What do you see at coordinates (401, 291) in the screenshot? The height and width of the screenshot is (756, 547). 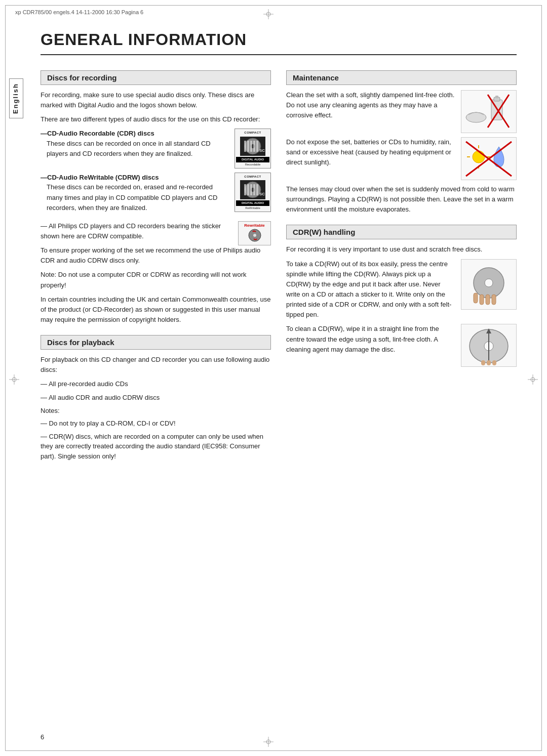 I see `cdrw-handling-para2-block: To take a CD(RW) out of its box easily, …` at bounding box center [401, 291].